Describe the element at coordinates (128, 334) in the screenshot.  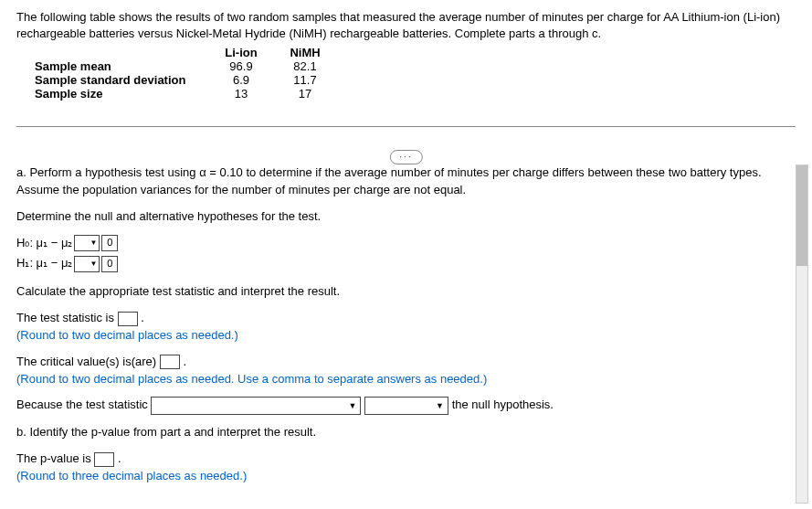
I see `round-hint-1: (Round to two decimal places as needed.)` at that location.